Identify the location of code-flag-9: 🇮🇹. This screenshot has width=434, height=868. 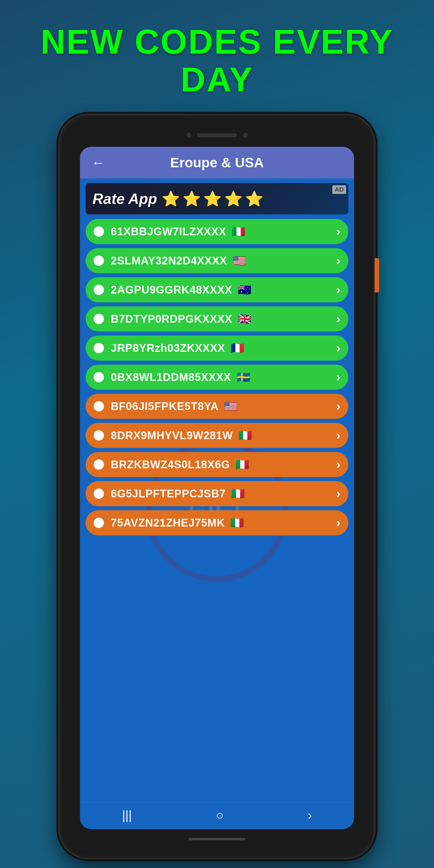
(238, 494).